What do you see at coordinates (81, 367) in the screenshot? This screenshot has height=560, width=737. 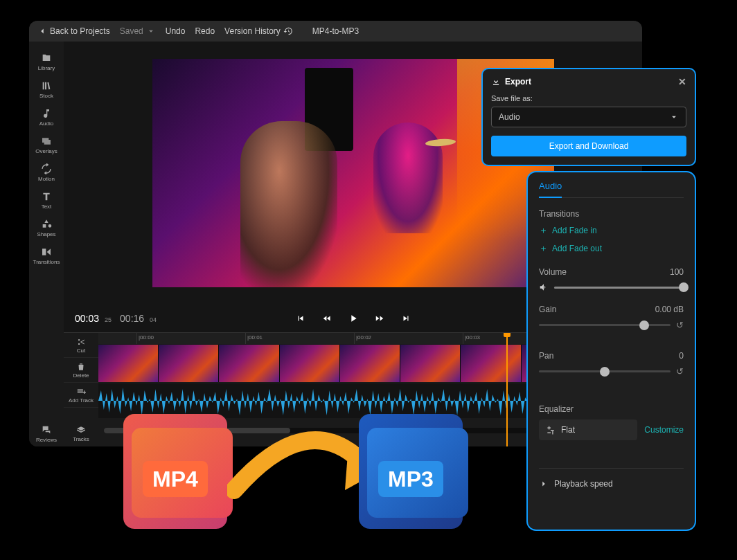 I see `trash-icon` at bounding box center [81, 367].